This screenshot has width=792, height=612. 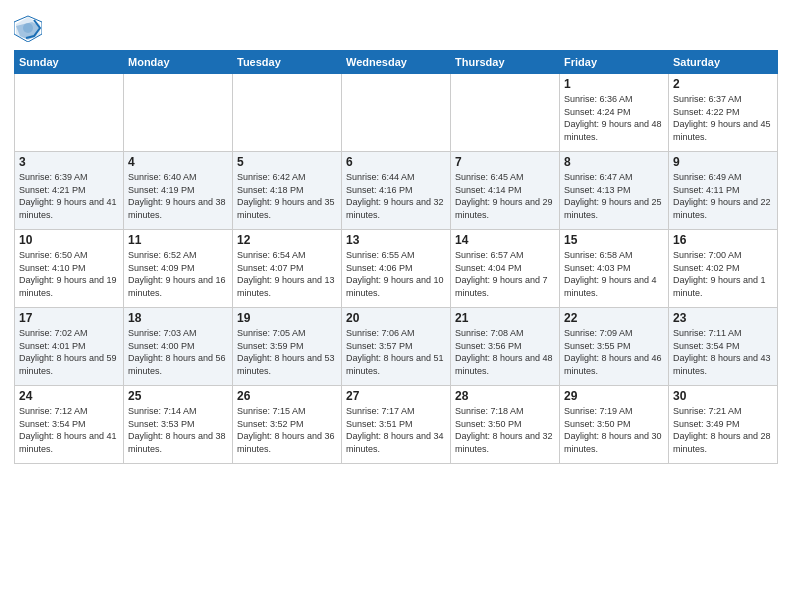 What do you see at coordinates (70, 113) in the screenshot?
I see `calendar-cell-w0-d0` at bounding box center [70, 113].